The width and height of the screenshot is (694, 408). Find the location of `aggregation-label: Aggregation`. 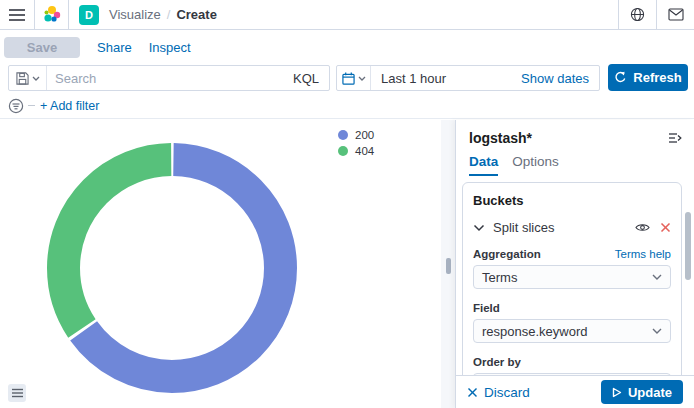

aggregation-label: Aggregation is located at coordinates (507, 254).